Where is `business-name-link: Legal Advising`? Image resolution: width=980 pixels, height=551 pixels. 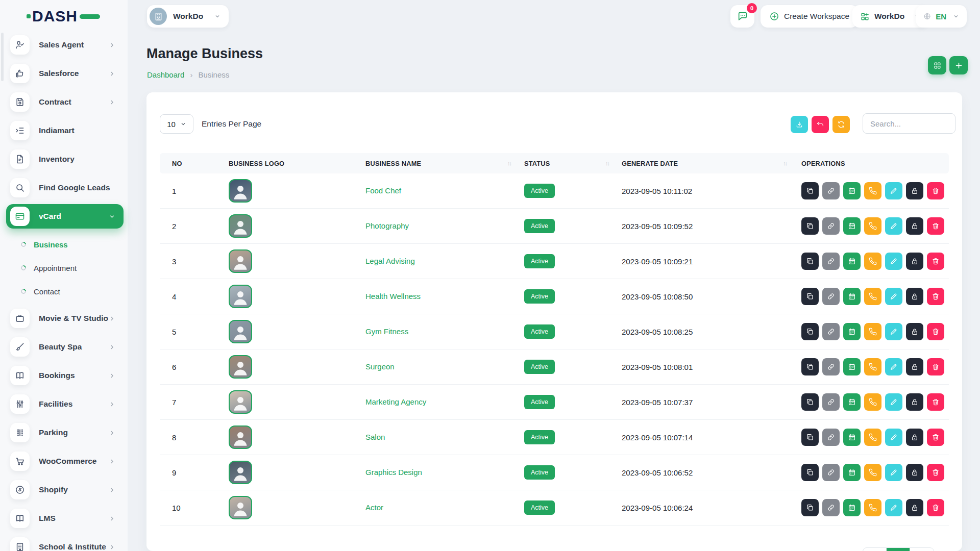 business-name-link: Legal Advising is located at coordinates (390, 261).